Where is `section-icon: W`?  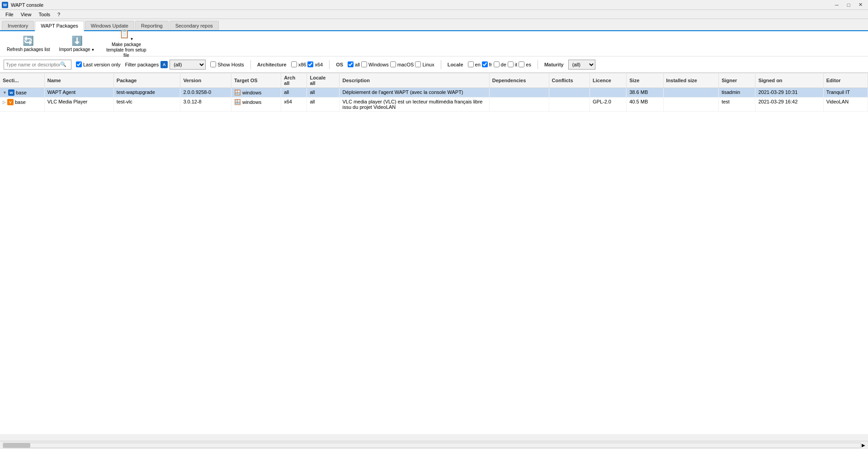 section-icon: W is located at coordinates (11, 93).